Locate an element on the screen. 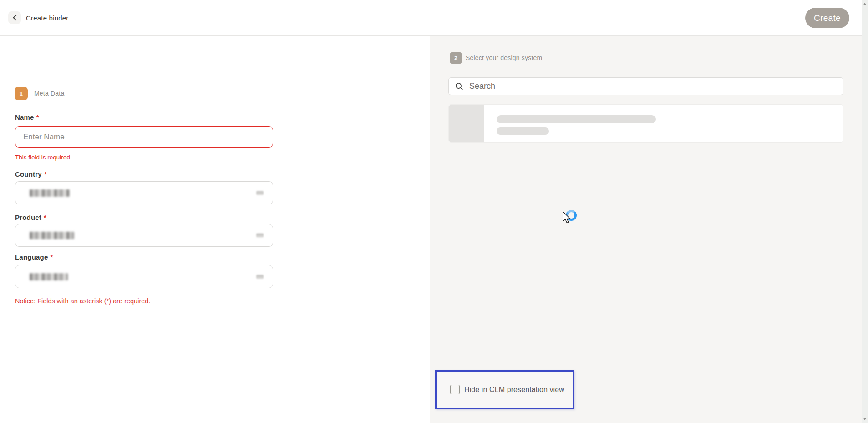  page-title: Create binder is located at coordinates (47, 18).